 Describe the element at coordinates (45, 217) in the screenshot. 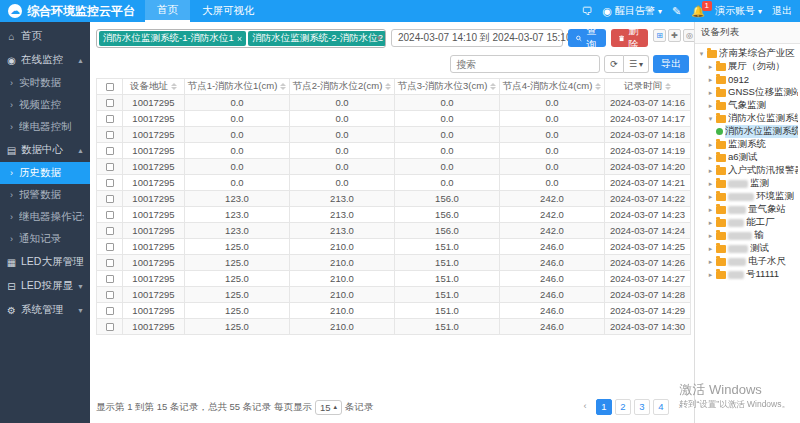

I see `sidebar-item: ›继电器操作记录` at that location.